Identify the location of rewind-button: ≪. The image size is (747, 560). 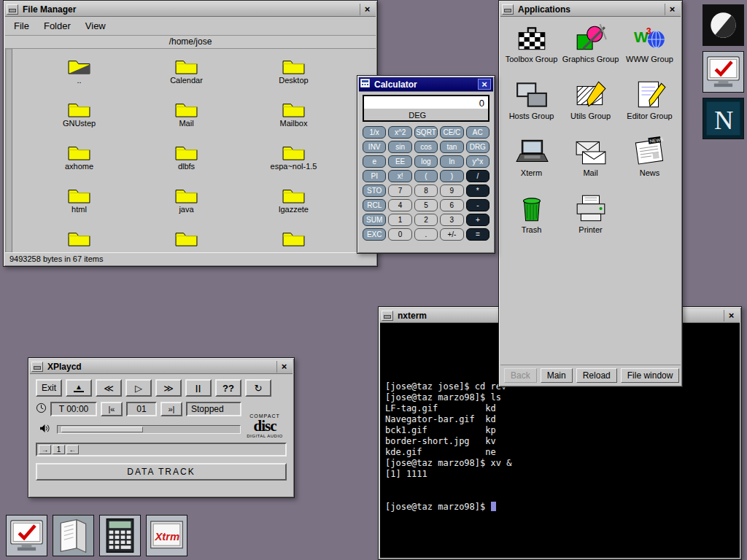
(109, 388).